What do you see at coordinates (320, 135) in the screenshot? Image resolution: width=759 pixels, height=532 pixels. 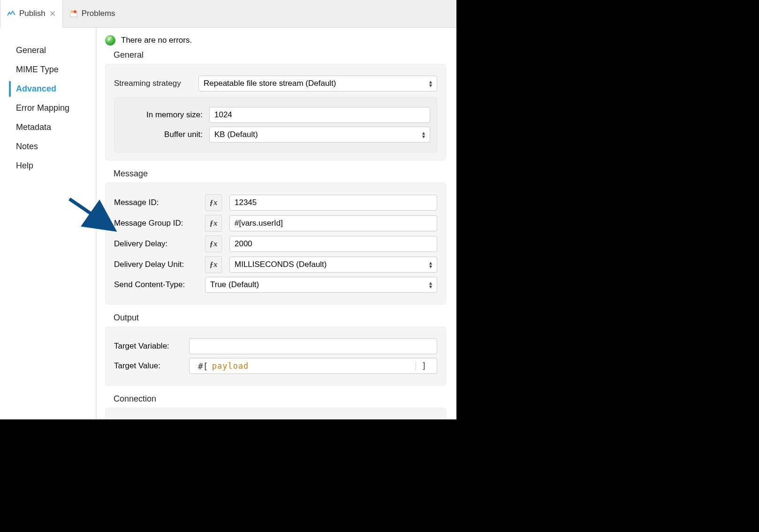 I see `buffer-unit-select: KB (Default) ▴▾` at bounding box center [320, 135].